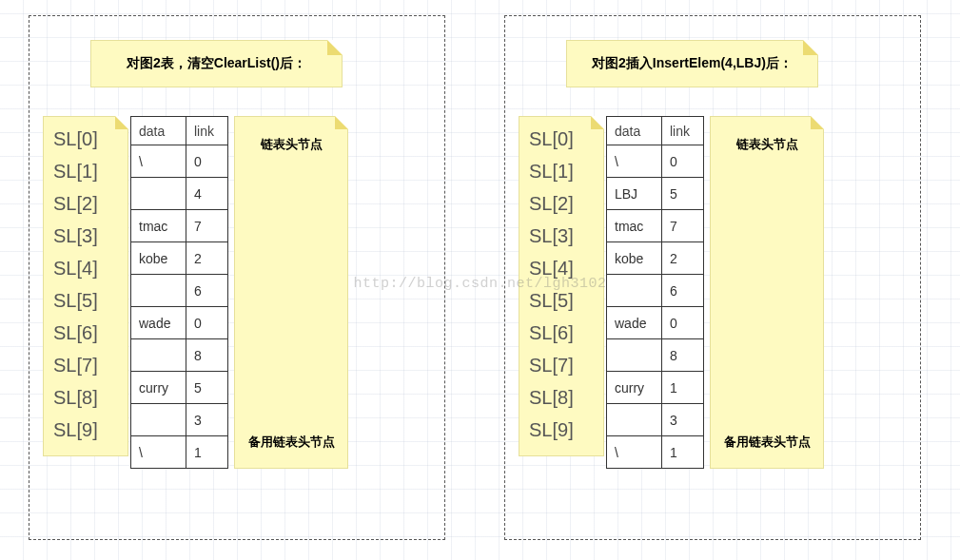  Describe the element at coordinates (217, 64) in the screenshot. I see `left-title-text: 对图2表，清空ClearList()后：` at that location.